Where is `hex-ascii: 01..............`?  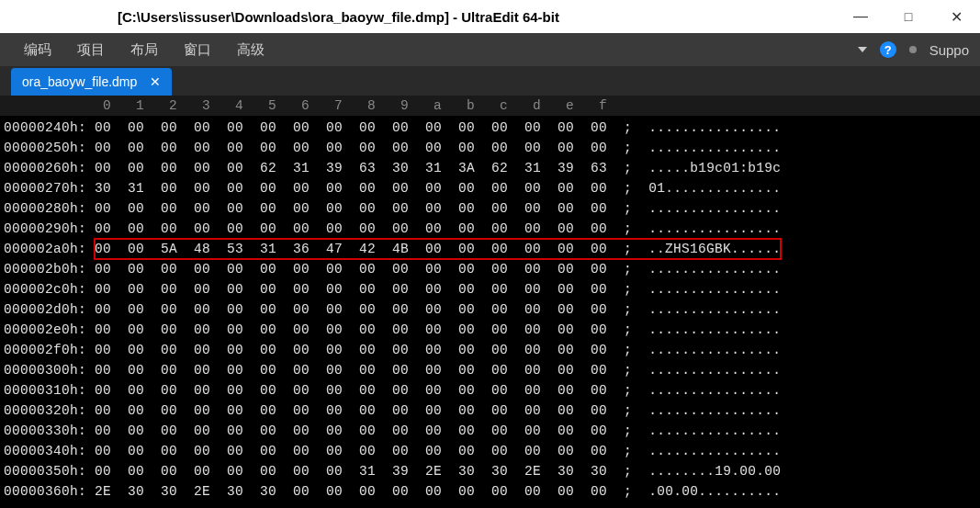
hex-ascii: 01.............. is located at coordinates (715, 188).